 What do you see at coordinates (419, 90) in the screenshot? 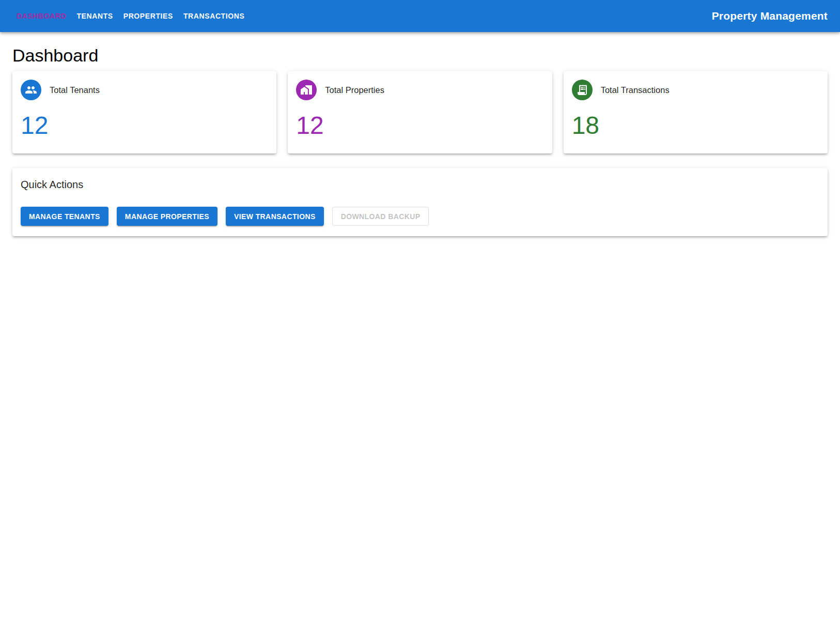
I see `stat-header: Total Properties` at bounding box center [419, 90].